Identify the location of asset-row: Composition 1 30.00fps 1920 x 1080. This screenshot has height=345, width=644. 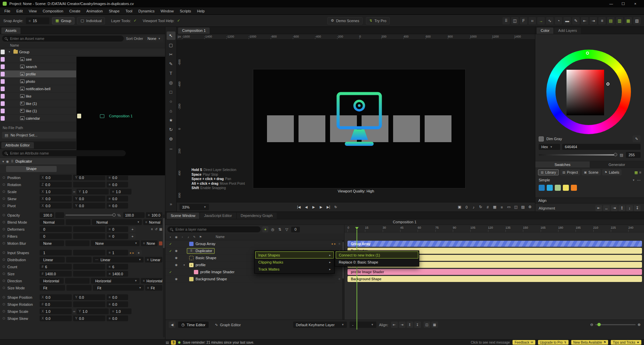
(121, 116).